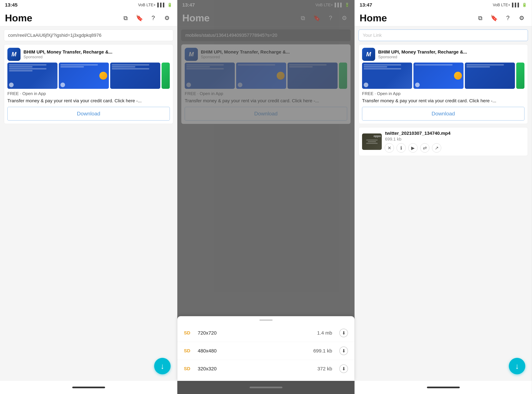  Describe the element at coordinates (369, 54) in the screenshot. I see `logo-text-right: M` at that location.